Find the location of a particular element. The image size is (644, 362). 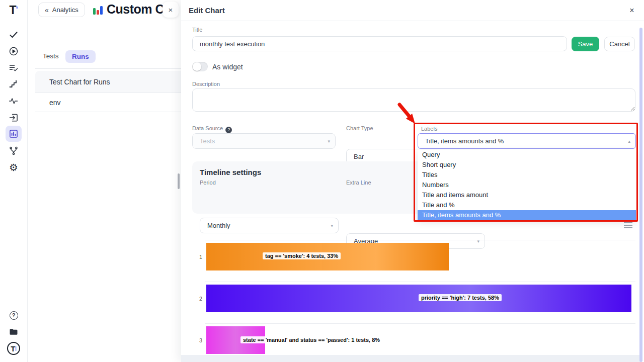

gear-icon: ⚙ is located at coordinates (14, 167).